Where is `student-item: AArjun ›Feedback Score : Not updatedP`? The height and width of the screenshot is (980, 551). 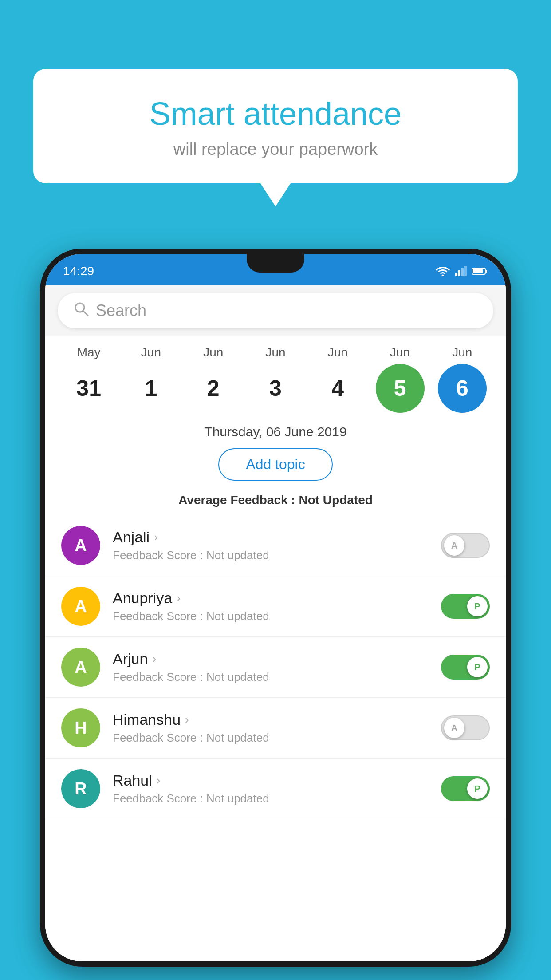
student-item: AArjun ›Feedback Score : Not updatedP is located at coordinates (276, 668).